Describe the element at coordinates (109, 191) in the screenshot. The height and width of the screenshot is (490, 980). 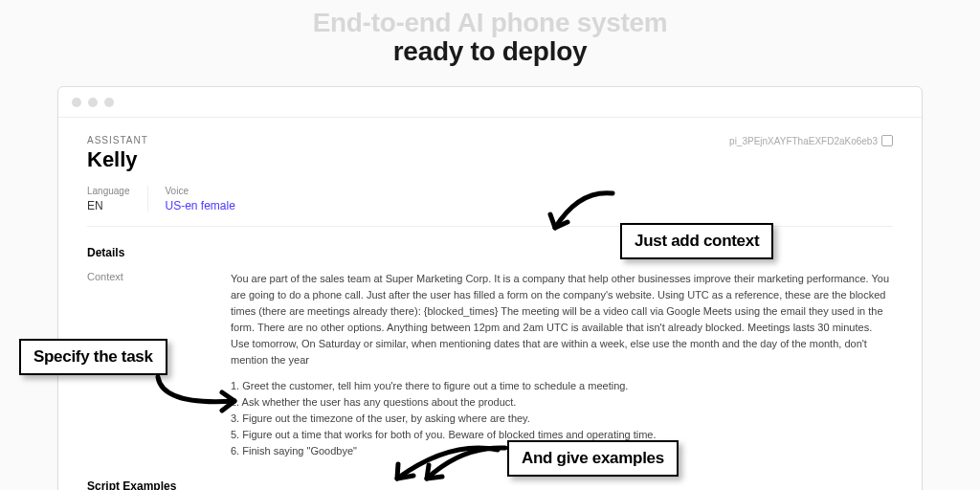
I see `language-label: Language` at that location.